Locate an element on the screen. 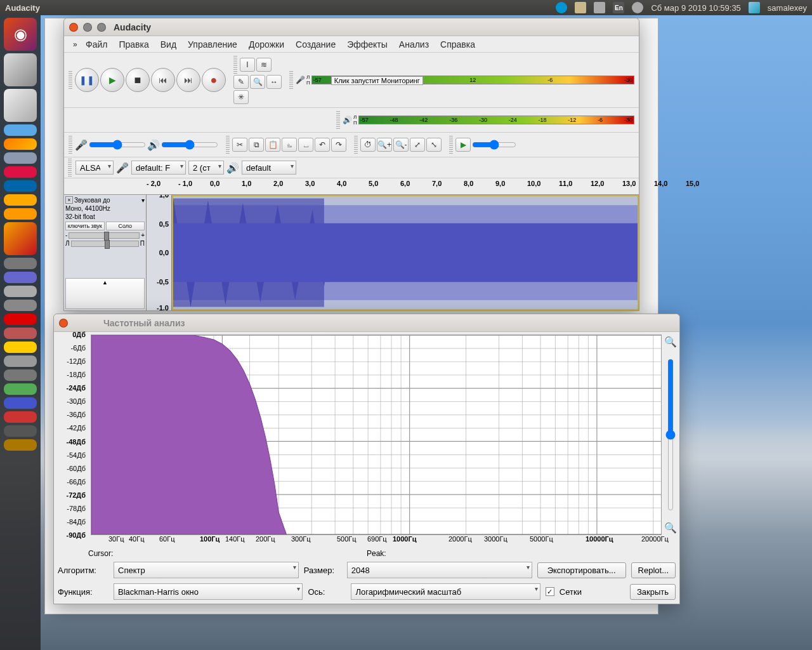 The height and width of the screenshot is (650, 812). skip-start-button is located at coordinates (163, 80).